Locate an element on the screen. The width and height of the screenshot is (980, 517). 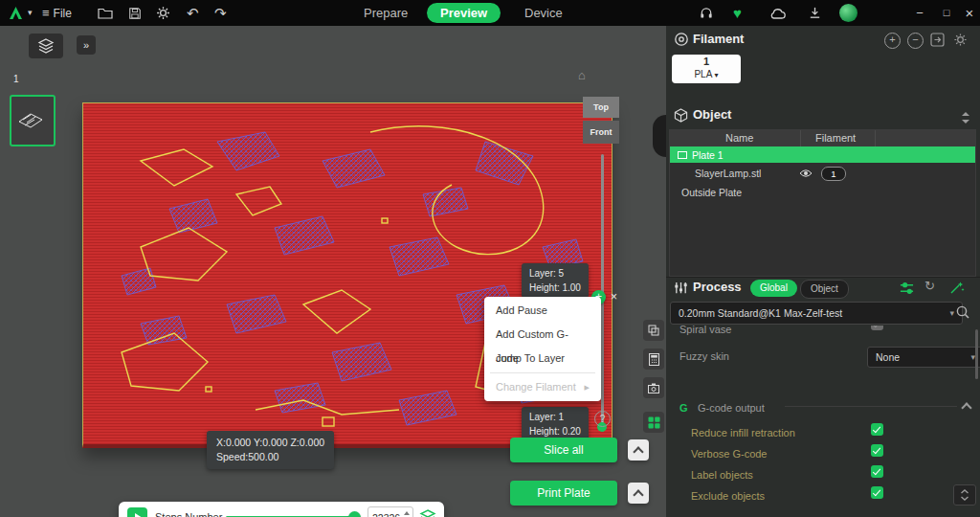
flush-options-button is located at coordinates (938, 42).